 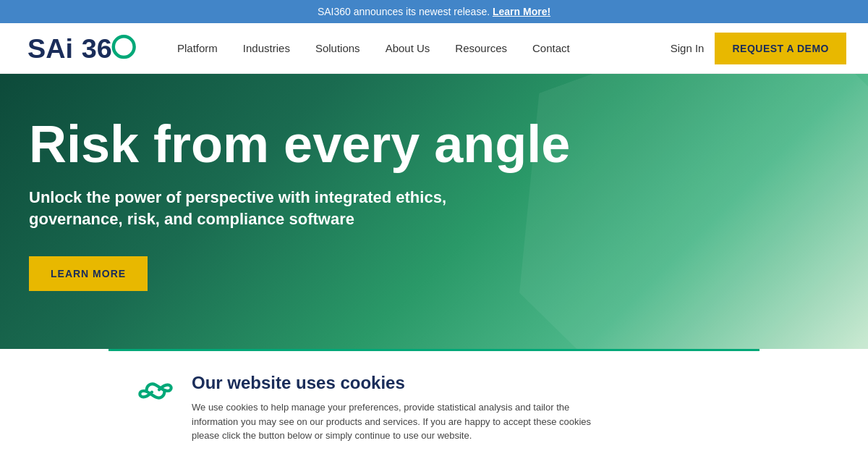 I want to click on nav-links: Platform Industries Solutions About Us R…, so click(x=418, y=48).